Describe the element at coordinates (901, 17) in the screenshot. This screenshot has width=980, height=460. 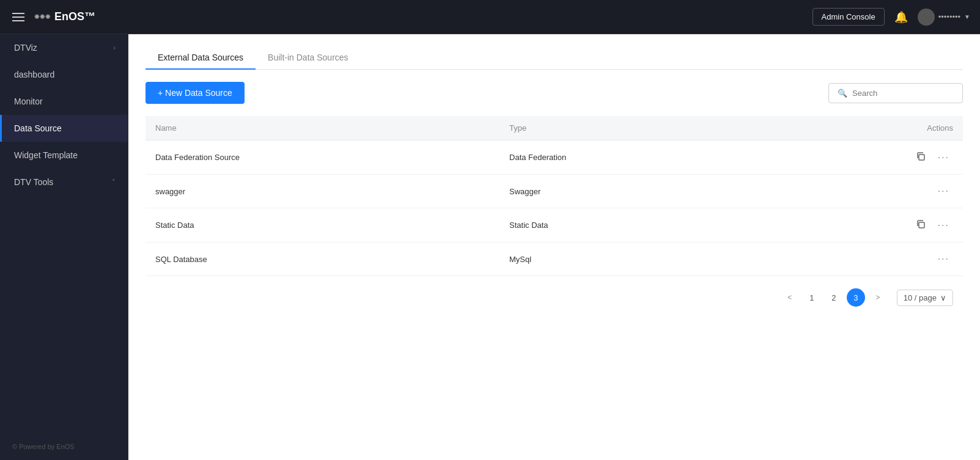
I see `bell-icon: 🔔` at that location.